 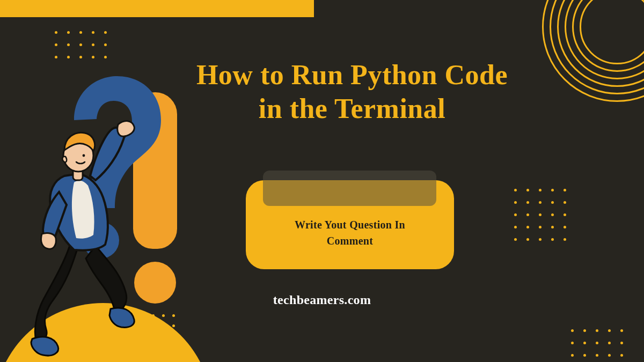 What do you see at coordinates (350, 233) in the screenshot?
I see `cta-text: Write Yout Question In Comment` at bounding box center [350, 233].